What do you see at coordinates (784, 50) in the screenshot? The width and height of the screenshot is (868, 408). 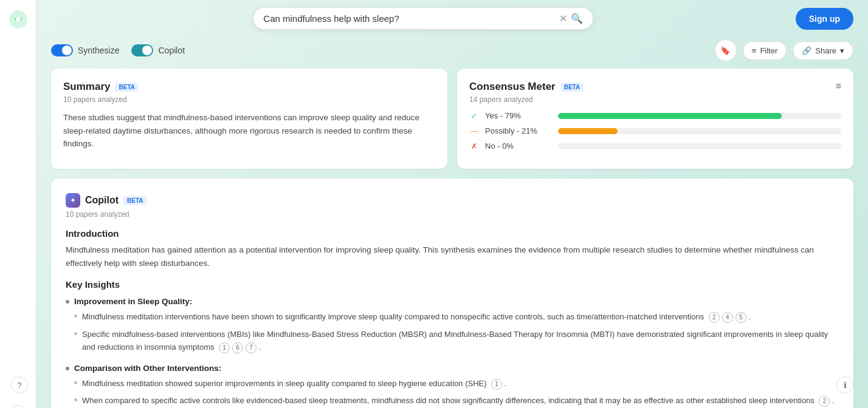 I see `toolbar-right: 🔖 ≡ Filter 🔗 Share ▾` at bounding box center [784, 50].